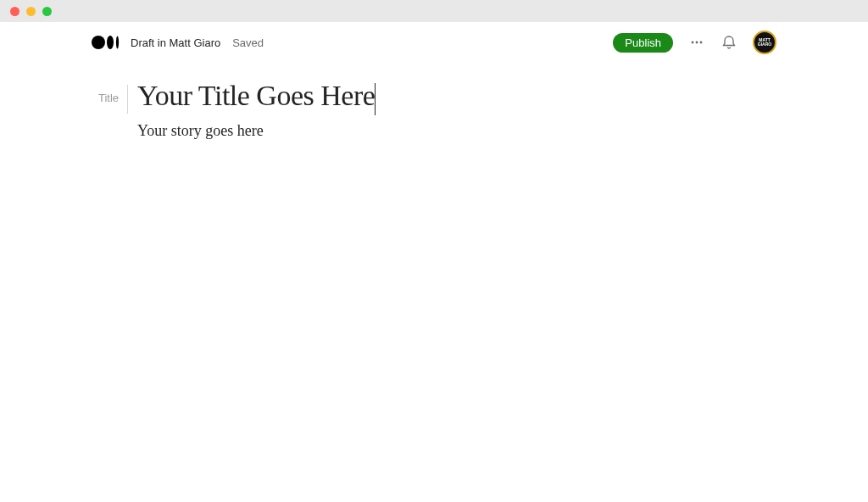 The height and width of the screenshot is (502, 868). What do you see at coordinates (178, 42) in the screenshot?
I see `header-left: Draft in Matt Giaro Saved` at bounding box center [178, 42].